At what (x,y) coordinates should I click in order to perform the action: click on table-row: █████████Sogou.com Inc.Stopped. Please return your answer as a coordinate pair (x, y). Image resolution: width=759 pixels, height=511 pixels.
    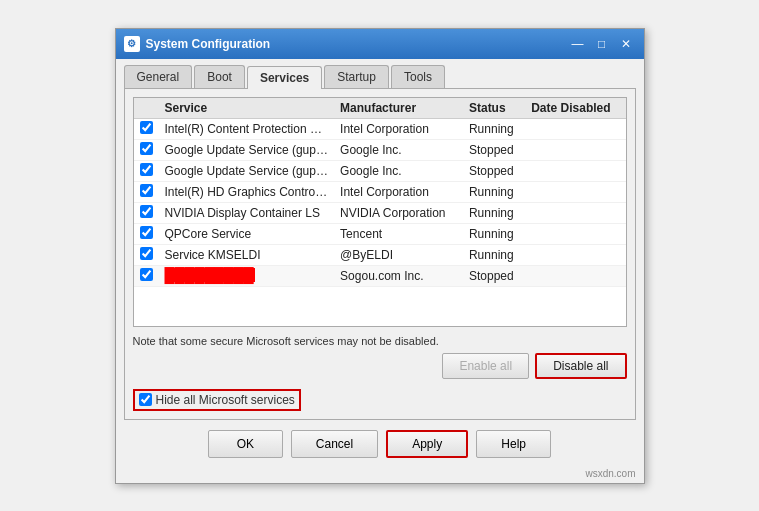
    Looking at the image, I should click on (380, 276).